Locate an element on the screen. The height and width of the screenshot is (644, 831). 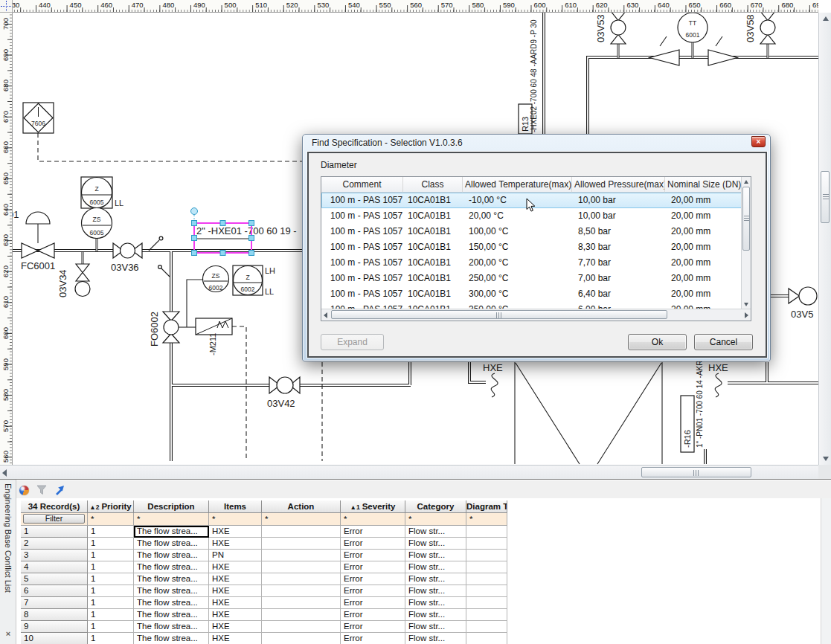
valve-03v42 is located at coordinates (284, 385).